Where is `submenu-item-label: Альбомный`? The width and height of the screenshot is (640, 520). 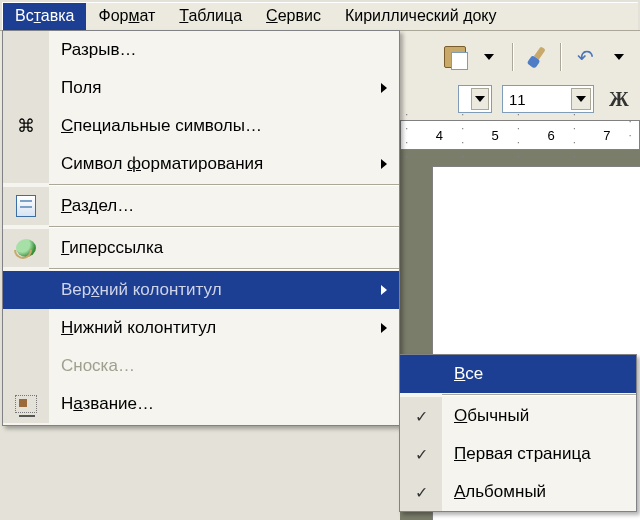
submenu-item-label: Альбомный is located at coordinates (539, 492).